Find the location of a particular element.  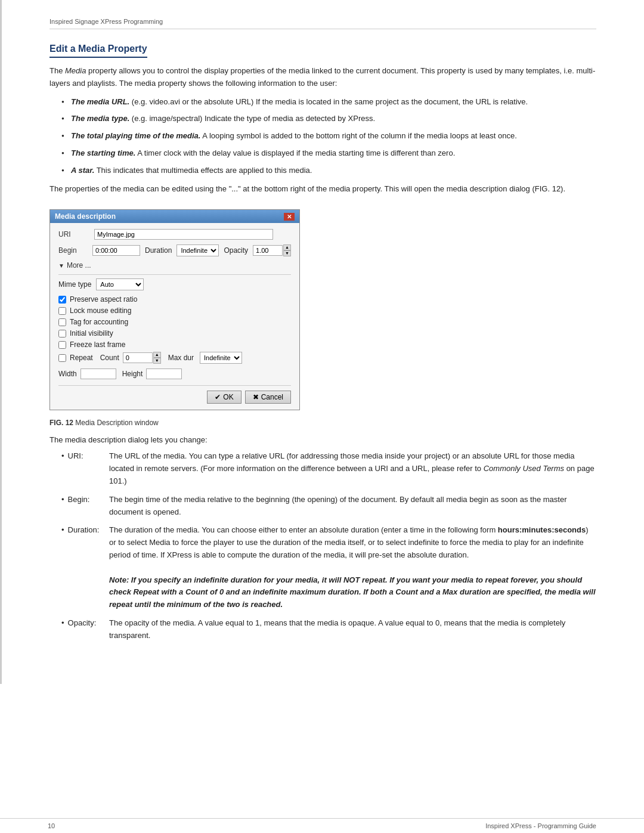

opacity-spinner: ▲ ▼ is located at coordinates (272, 250).